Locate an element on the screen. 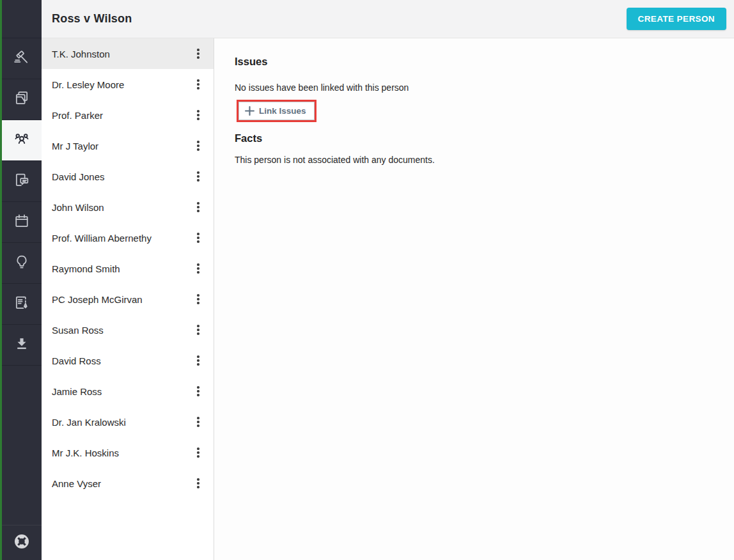 This screenshot has width=734, height=560. plus-icon is located at coordinates (249, 111).